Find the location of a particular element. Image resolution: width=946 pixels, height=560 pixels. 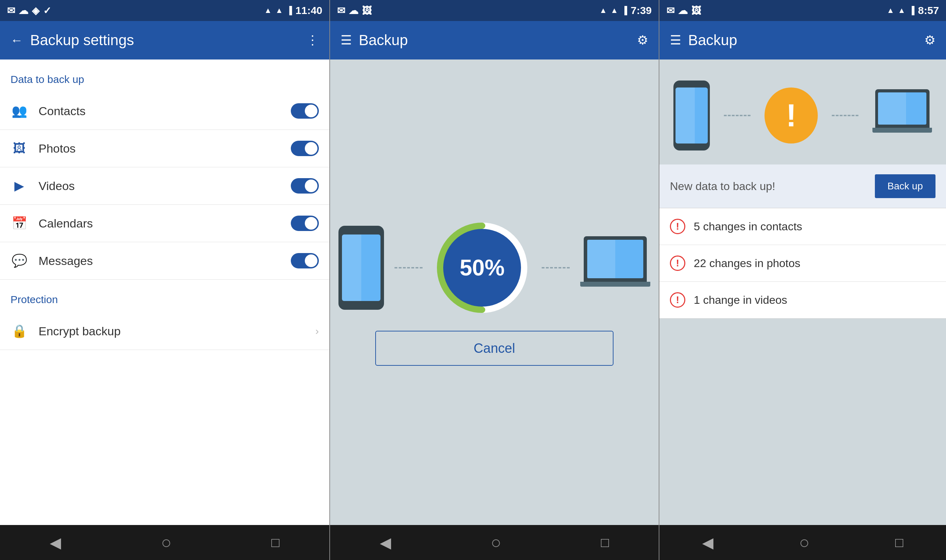

home-nav-button-2: ○ is located at coordinates (496, 543).